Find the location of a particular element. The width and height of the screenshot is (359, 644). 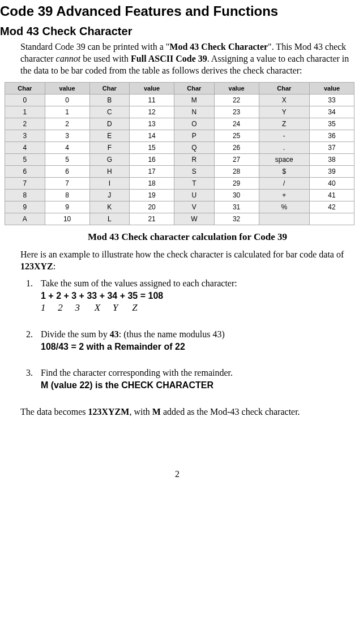

char-cell: R is located at coordinates (195, 160).